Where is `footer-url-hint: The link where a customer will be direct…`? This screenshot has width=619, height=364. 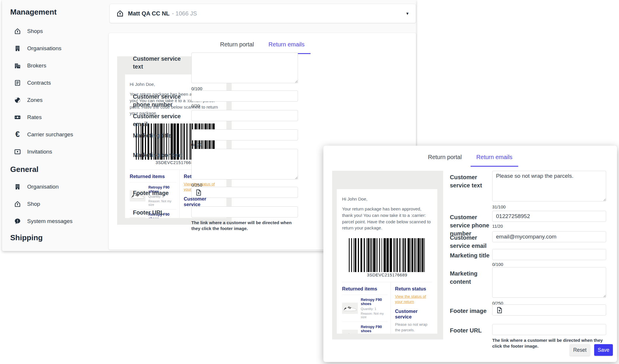 footer-url-hint: The link where a customer will be direct… is located at coordinates (245, 225).